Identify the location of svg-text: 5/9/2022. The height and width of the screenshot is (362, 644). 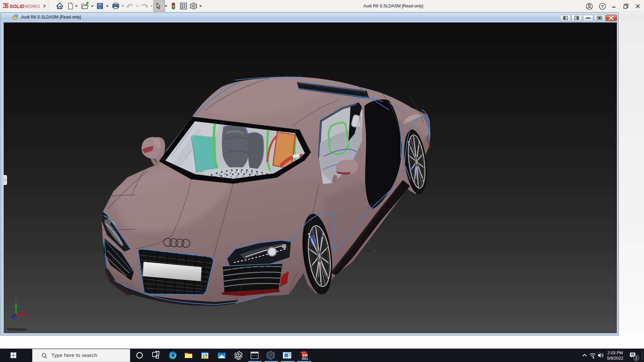
(615, 358).